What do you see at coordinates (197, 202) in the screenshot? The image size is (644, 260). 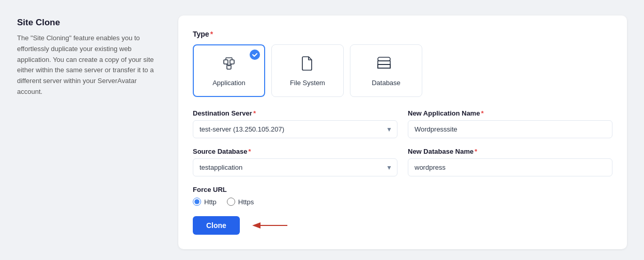 I see `radio-http-input` at bounding box center [197, 202].